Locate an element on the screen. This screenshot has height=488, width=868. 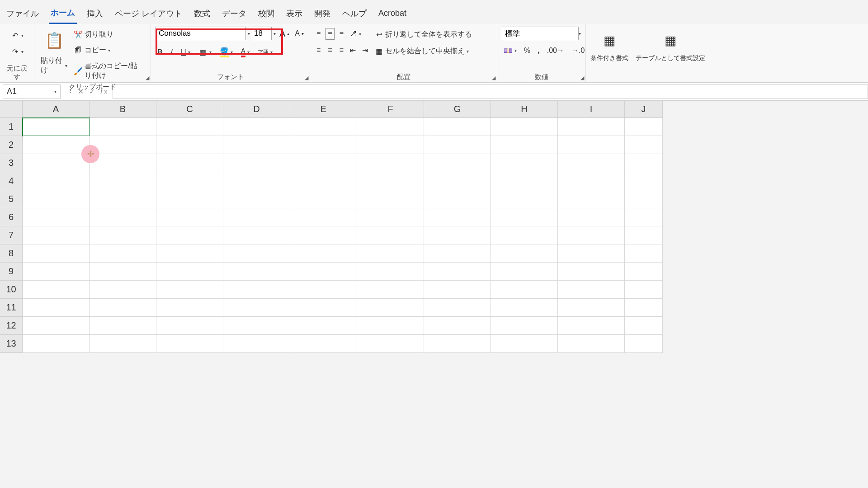
row-header: 13 is located at coordinates (11, 344).